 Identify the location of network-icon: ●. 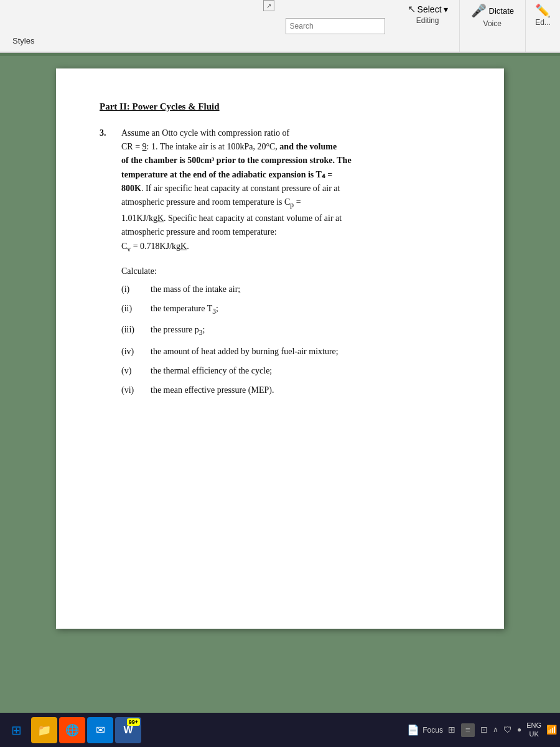
(519, 730).